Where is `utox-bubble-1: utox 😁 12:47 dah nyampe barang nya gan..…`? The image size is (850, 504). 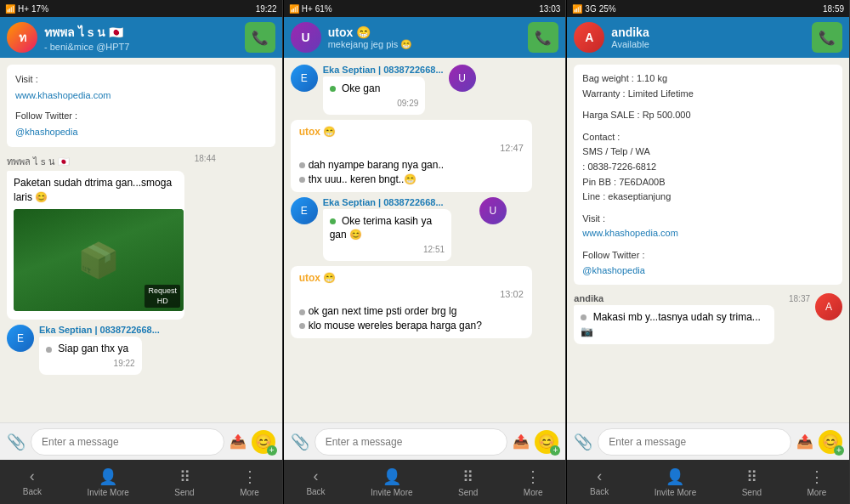 utox-bubble-1: utox 😁 12:47 dah nyampe barang nya gan..… is located at coordinates (411, 156).